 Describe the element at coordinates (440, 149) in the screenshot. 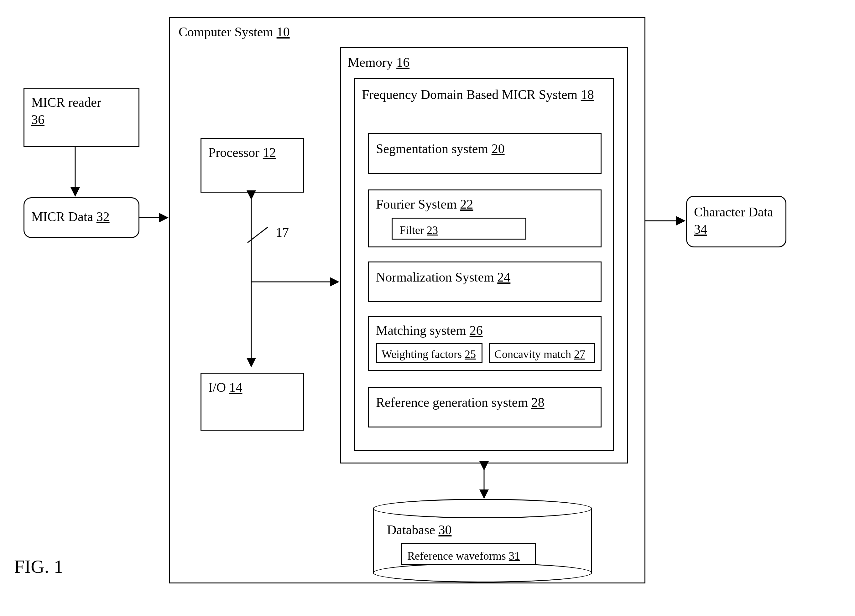

I see `segmentation-label: Segmentation system 20` at that location.